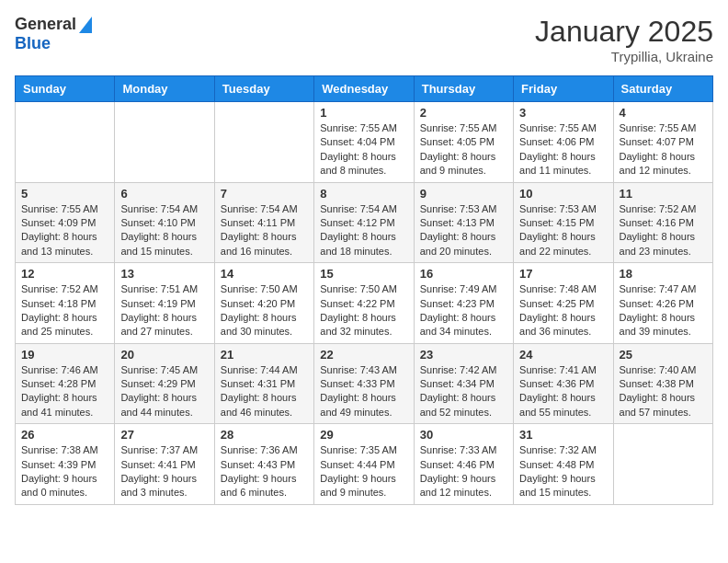 The image size is (728, 563). Describe the element at coordinates (164, 193) in the screenshot. I see `day-number: 6` at that location.